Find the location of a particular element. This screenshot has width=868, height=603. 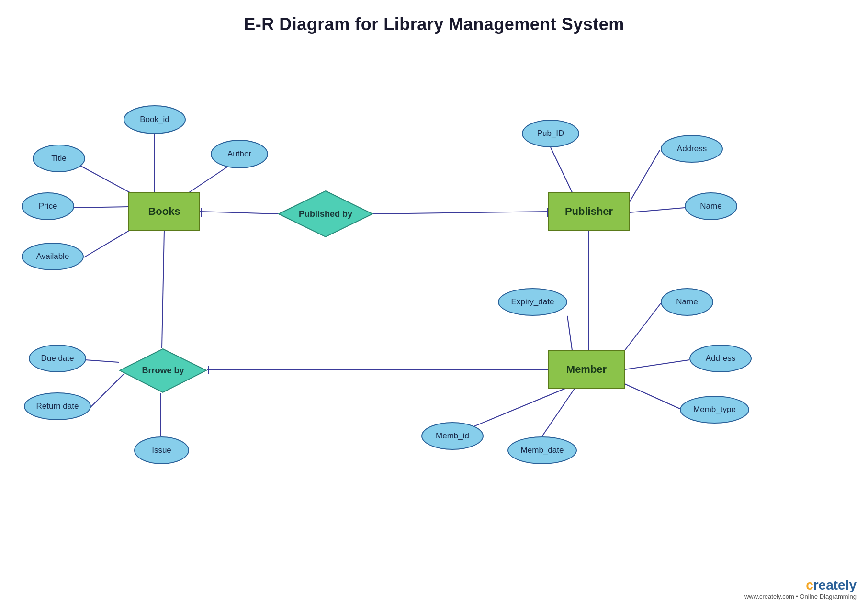

attr-mem-name: Name is located at coordinates (687, 302).